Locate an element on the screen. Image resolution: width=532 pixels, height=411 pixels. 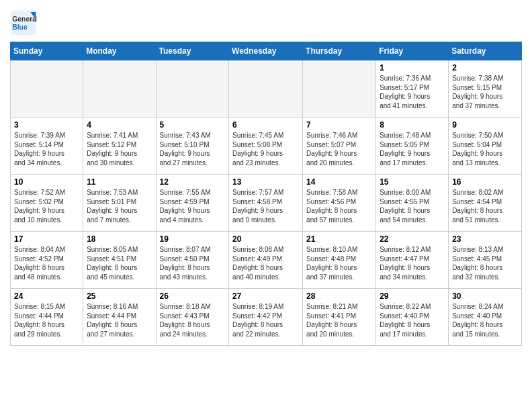
day-number: 11 is located at coordinates (120, 182).